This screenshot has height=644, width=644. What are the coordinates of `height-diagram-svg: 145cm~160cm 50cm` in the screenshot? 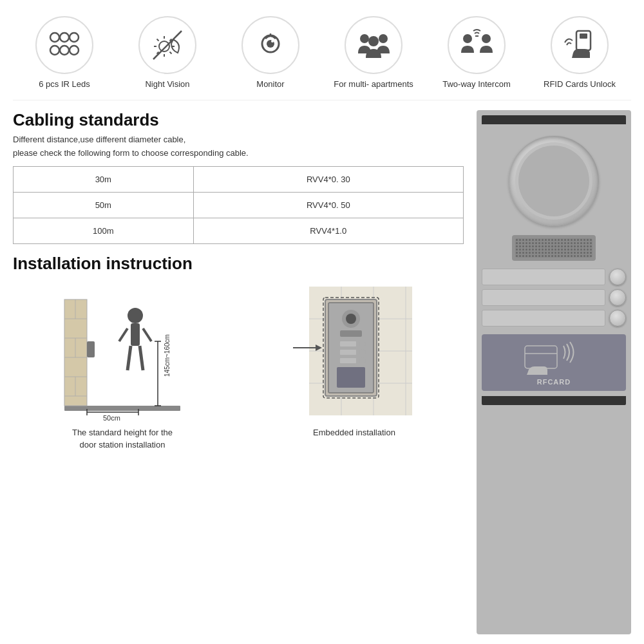 It's located at (122, 351).